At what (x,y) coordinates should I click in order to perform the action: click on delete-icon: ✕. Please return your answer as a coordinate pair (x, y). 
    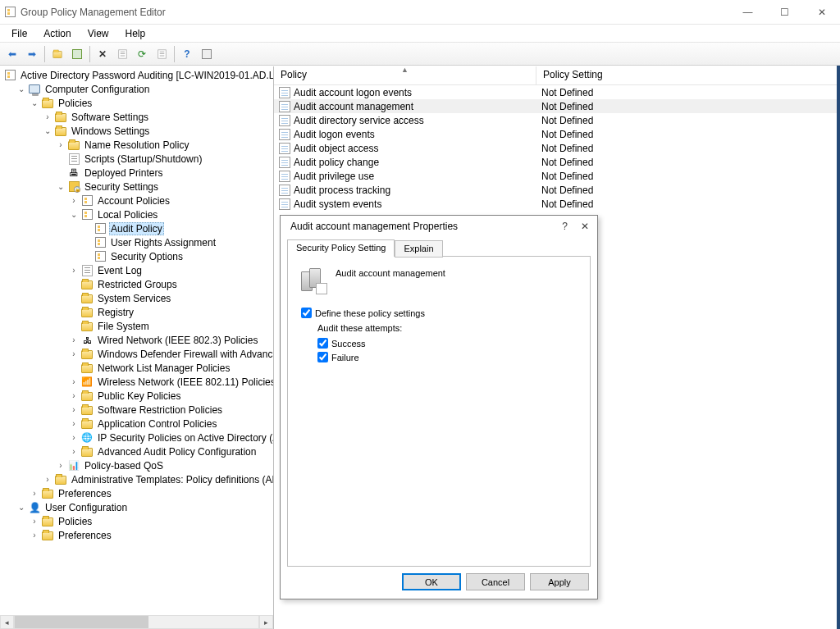
    Looking at the image, I should click on (103, 54).